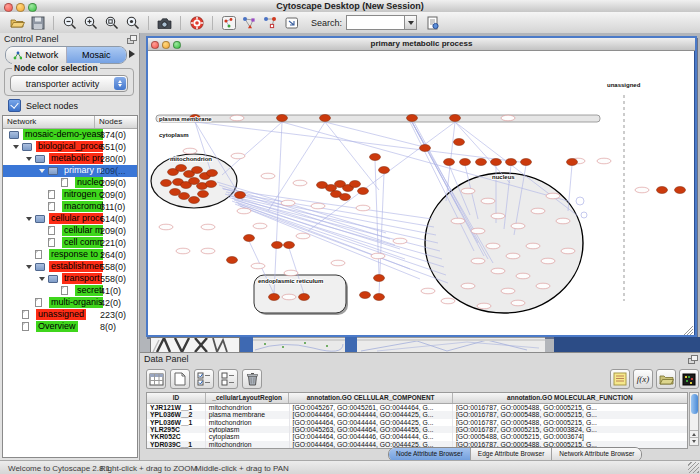 The image size is (700, 474). I want to click on table-column-header: _cellularLayoutRegion, so click(247, 398).